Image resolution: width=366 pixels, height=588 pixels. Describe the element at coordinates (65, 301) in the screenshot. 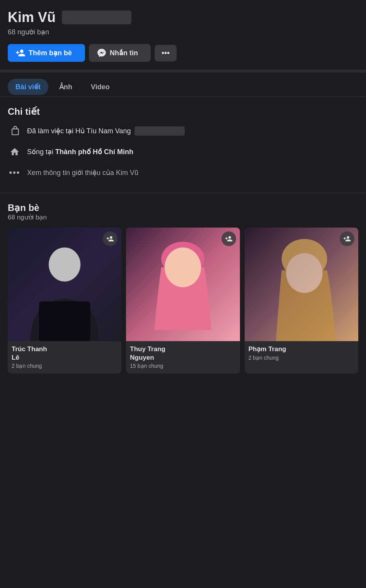

I see `friend-card-1: Trúc Thanh Lê 2 bạn chung` at that location.